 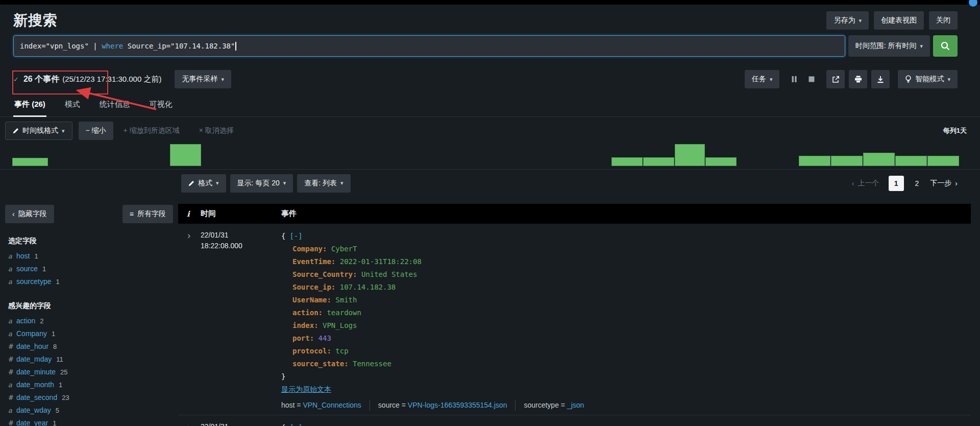 What do you see at coordinates (306, 389) in the screenshot?
I see `show-raw-text-link: 显示为原始文本` at bounding box center [306, 389].